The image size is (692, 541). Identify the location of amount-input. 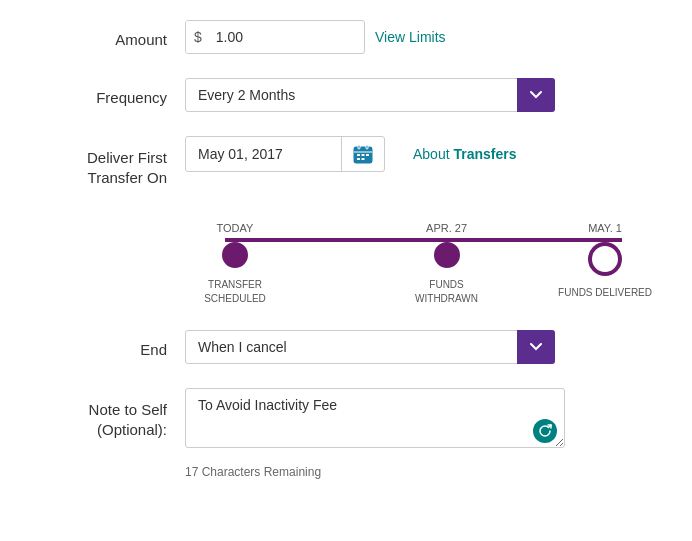
(270, 37).